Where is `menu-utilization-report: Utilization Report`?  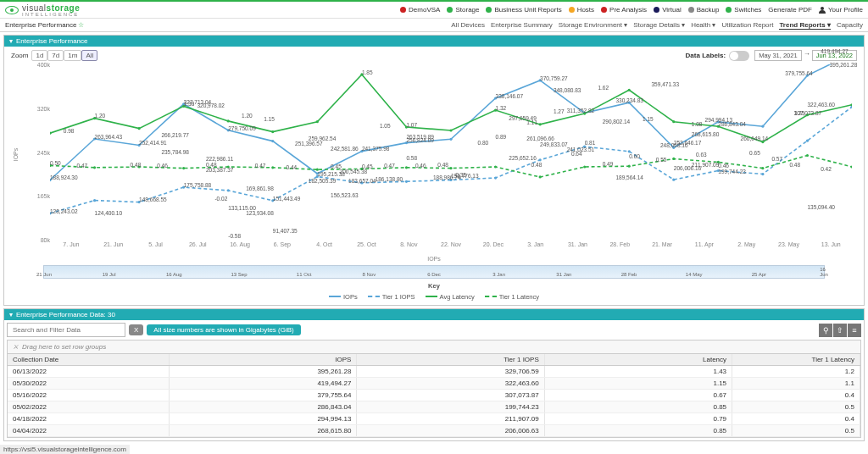
menu-utilization-report: Utilization Report is located at coordinates (748, 25).